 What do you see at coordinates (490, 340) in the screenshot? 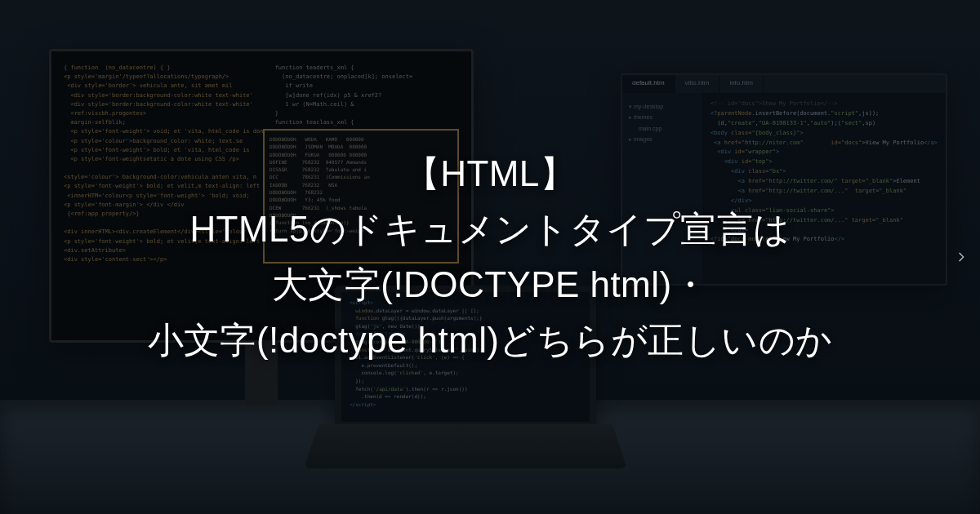
I see `title-line-4: 小文字(!doctype html)どちらが正しいのか` at bounding box center [490, 340].